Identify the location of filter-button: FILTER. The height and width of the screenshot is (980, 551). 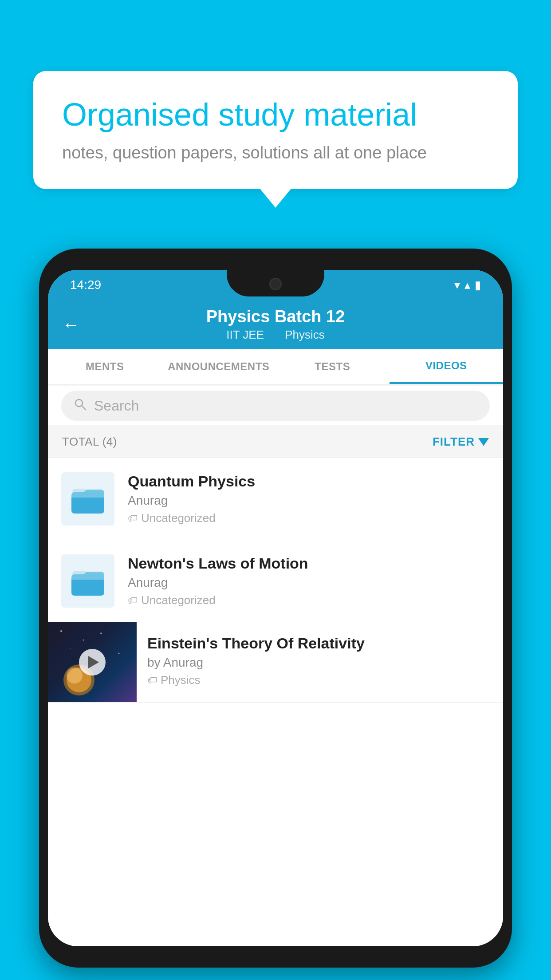
(460, 442).